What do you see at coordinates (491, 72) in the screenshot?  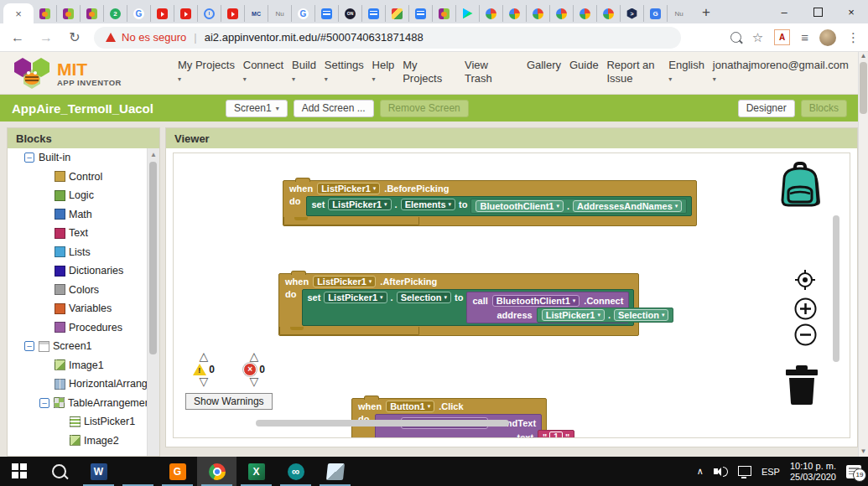 I see `menu-view-trash: View Trash` at bounding box center [491, 72].